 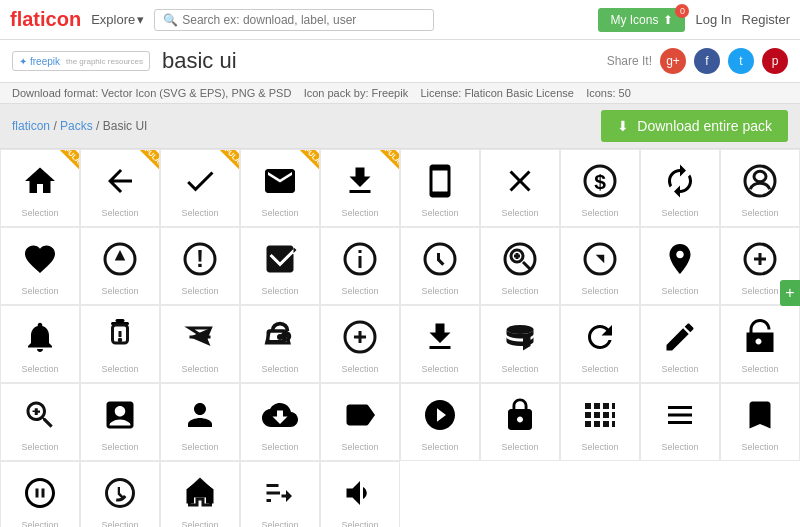 I want to click on my-icons-badge: 0, so click(x=682, y=11).